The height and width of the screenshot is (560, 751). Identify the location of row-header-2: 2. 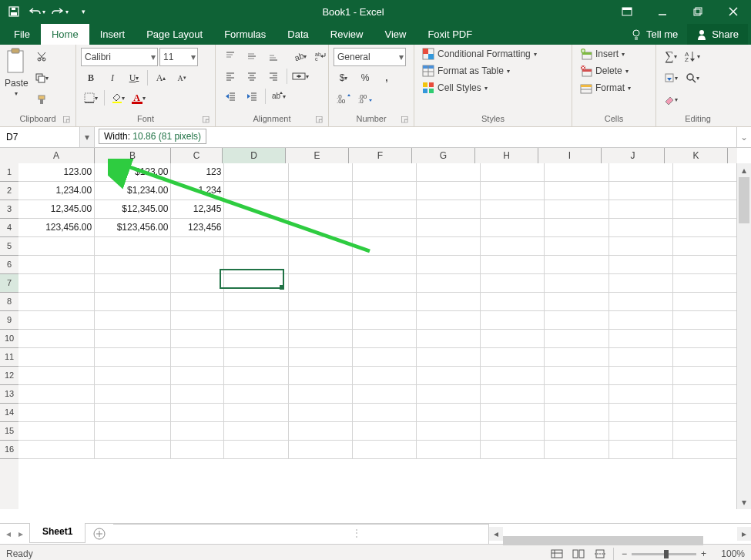
(9, 191).